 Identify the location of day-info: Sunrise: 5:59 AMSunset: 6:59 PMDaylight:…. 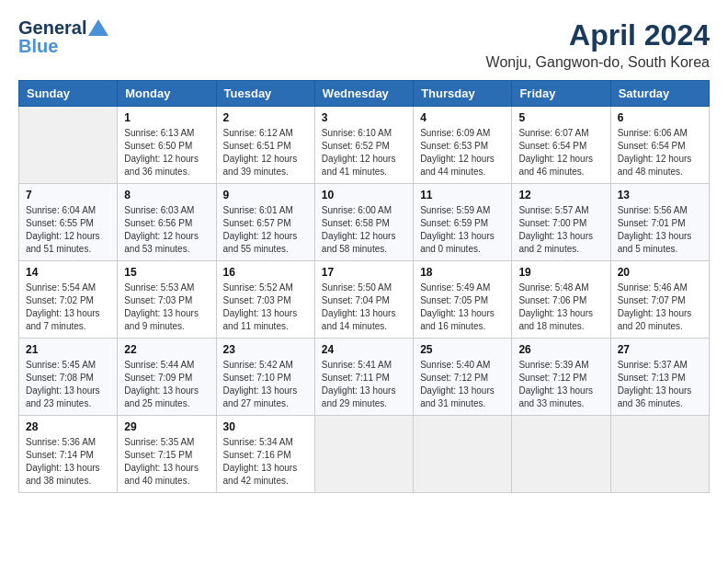
(462, 230).